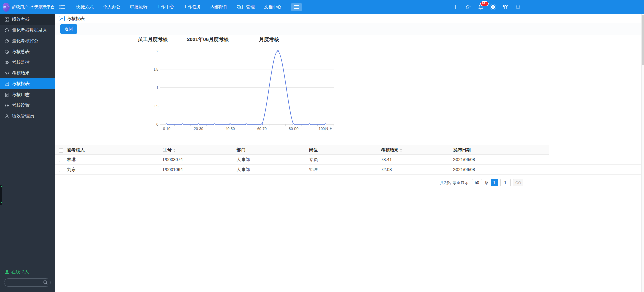 The height and width of the screenshot is (292, 644). Describe the element at coordinates (21, 84) in the screenshot. I see `sidebar-item-label: 考核报表` at that location.